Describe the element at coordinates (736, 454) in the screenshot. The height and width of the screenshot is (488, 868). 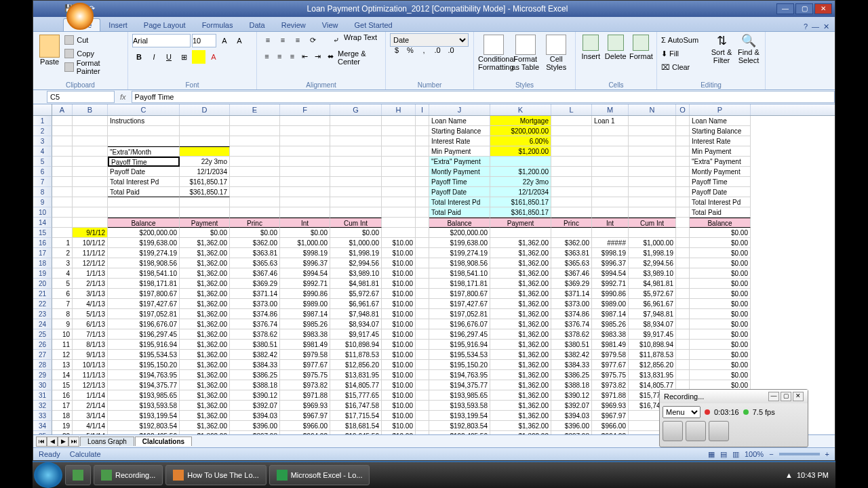
I see `view-pagebreak-icon: ▥` at that location.